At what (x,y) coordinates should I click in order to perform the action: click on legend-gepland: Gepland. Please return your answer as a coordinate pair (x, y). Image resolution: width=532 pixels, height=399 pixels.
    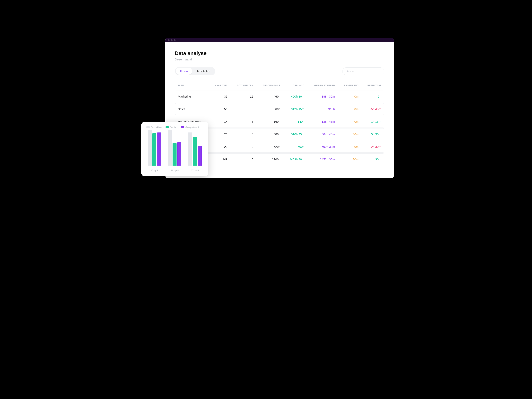
    Looking at the image, I should click on (172, 127).